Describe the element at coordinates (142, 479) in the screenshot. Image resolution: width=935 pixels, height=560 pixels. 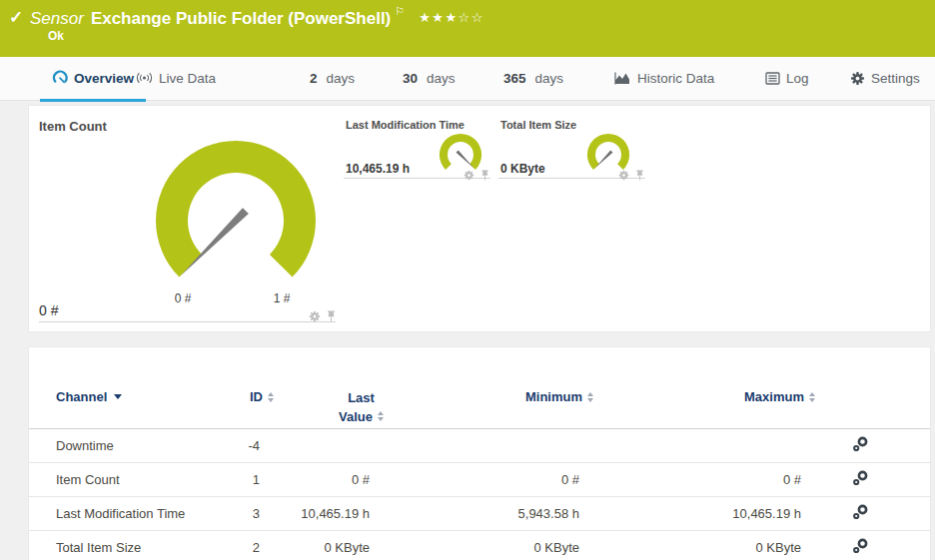
I see `channel-name: Item Count` at that location.